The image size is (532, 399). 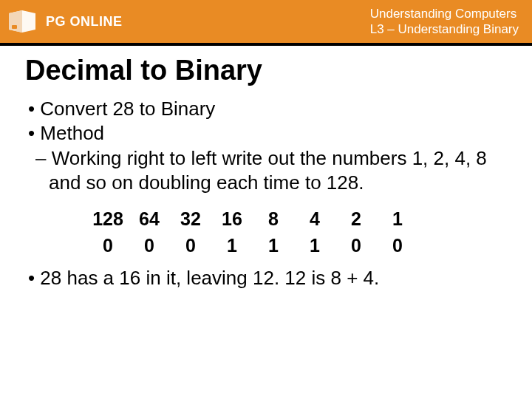 I want to click on brand-block: PG ONLINE, so click(x=61, y=21).